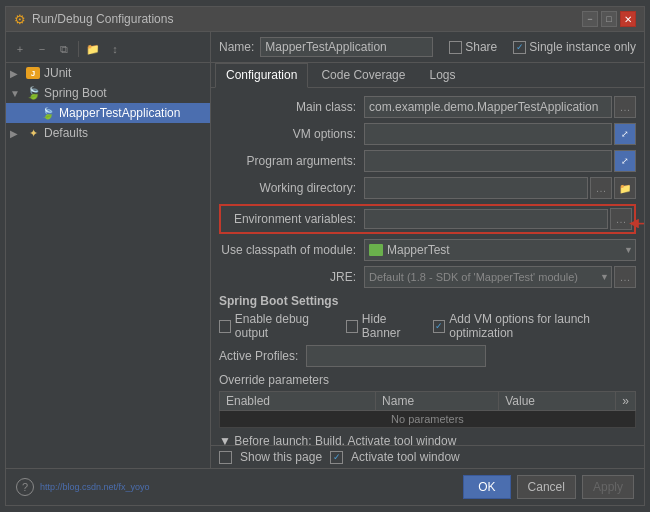  I want to click on hide-banner-item: Hide Banner, so click(384, 326).